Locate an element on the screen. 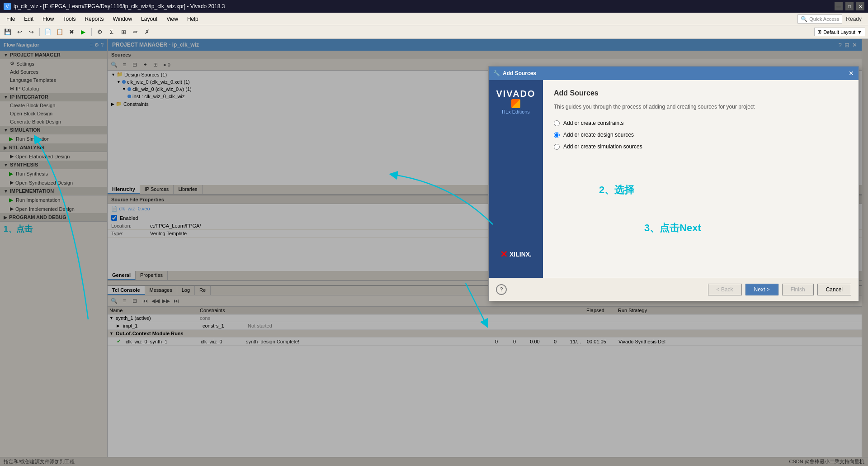  modal-title-bar: 🔧 Add Sources is located at coordinates (514, 73).